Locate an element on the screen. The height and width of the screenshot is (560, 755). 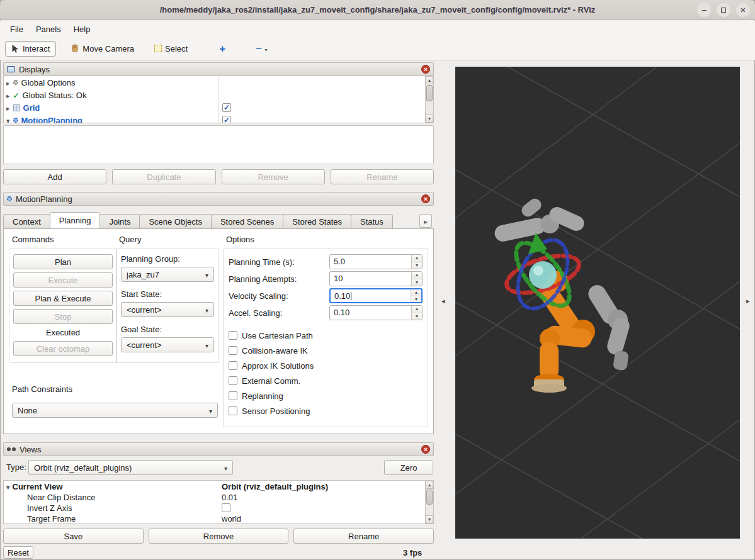
external-comm-checkbox is located at coordinates (233, 381).